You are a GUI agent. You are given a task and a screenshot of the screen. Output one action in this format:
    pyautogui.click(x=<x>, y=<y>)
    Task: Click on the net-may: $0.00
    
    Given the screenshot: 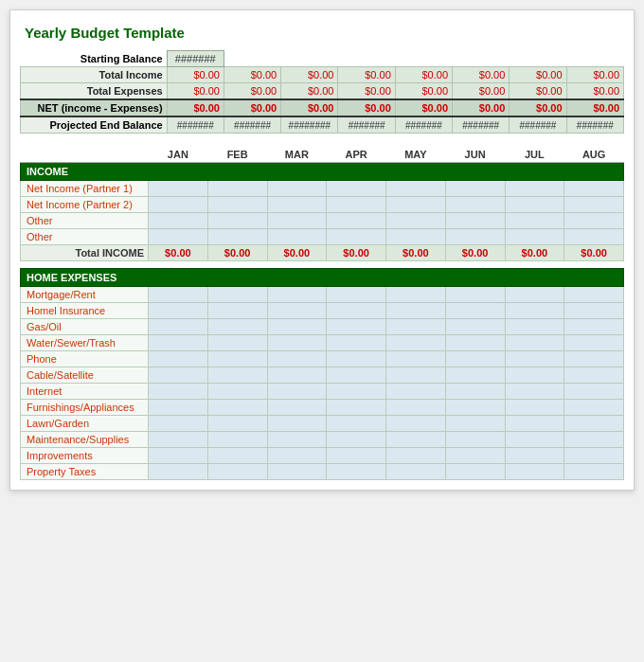 What is the action you would take?
    pyautogui.click(x=423, y=108)
    